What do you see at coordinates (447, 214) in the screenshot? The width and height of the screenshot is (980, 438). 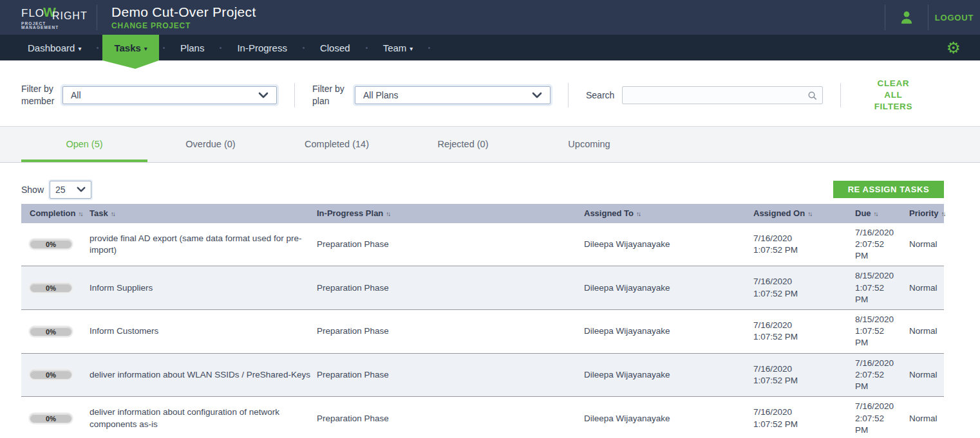 I see `col-header-plan: In-Progress Plan↑↓` at bounding box center [447, 214].